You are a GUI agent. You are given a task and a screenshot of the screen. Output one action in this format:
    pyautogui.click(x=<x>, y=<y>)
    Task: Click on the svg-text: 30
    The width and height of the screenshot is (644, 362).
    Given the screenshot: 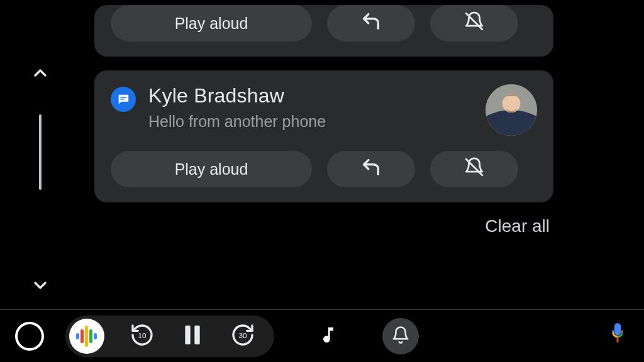 What is the action you would take?
    pyautogui.click(x=243, y=336)
    